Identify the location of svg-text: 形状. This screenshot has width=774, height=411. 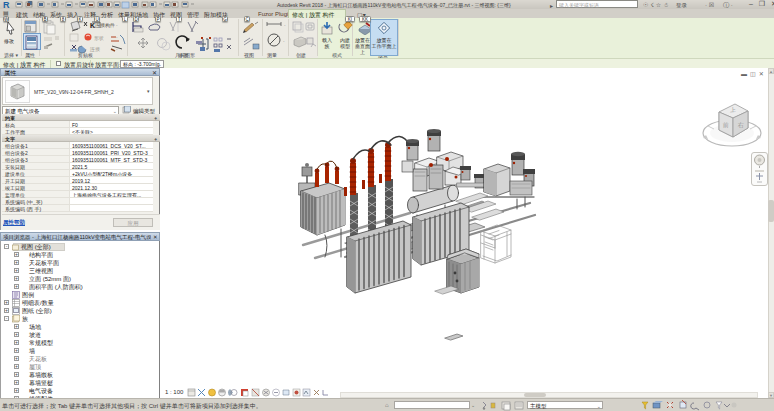
(99, 38).